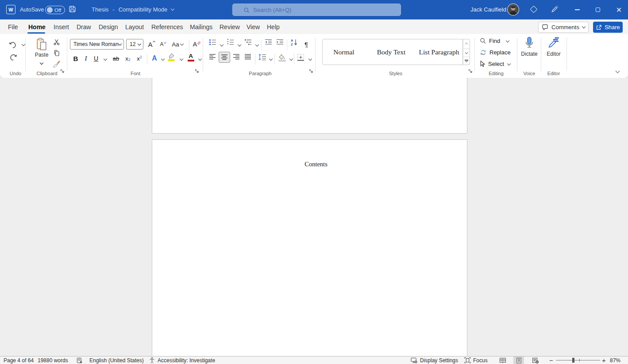 The width and height of the screenshot is (628, 364). What do you see at coordinates (274, 27) in the screenshot?
I see `tab-help: Help` at bounding box center [274, 27].